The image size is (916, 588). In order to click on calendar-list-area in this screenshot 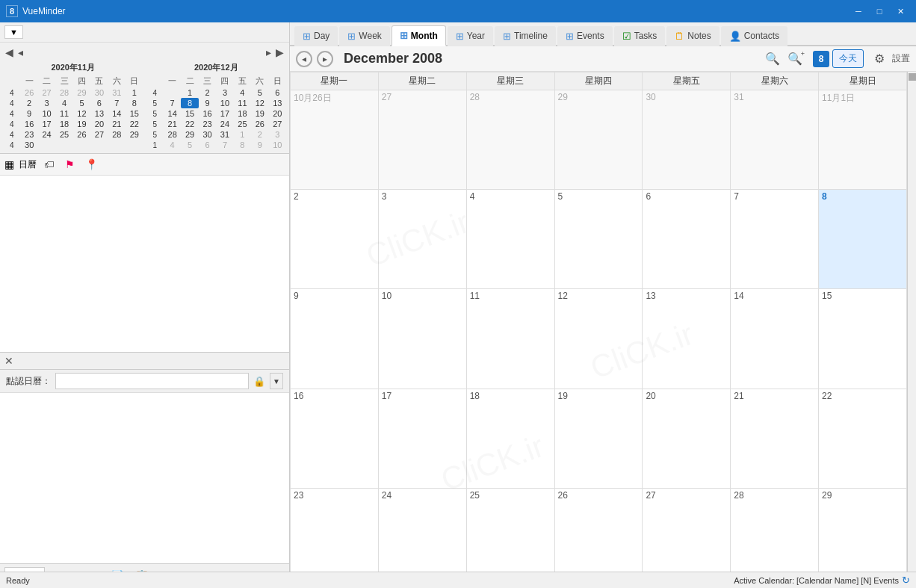, I will do `click(145, 263)`.